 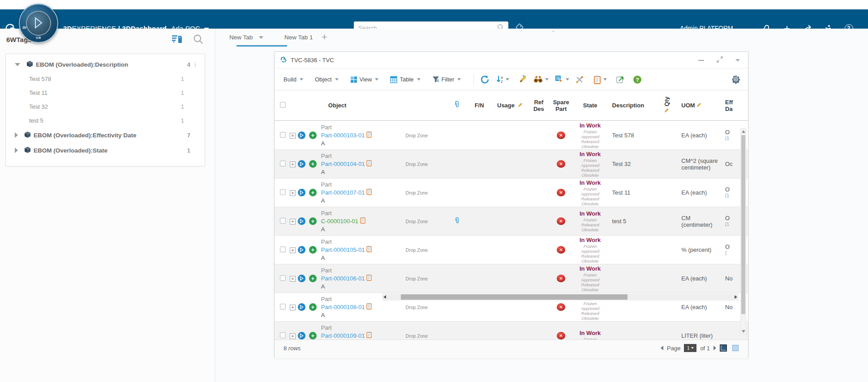 What do you see at coordinates (633, 221) in the screenshot?
I see `description-cell: test 5` at bounding box center [633, 221].